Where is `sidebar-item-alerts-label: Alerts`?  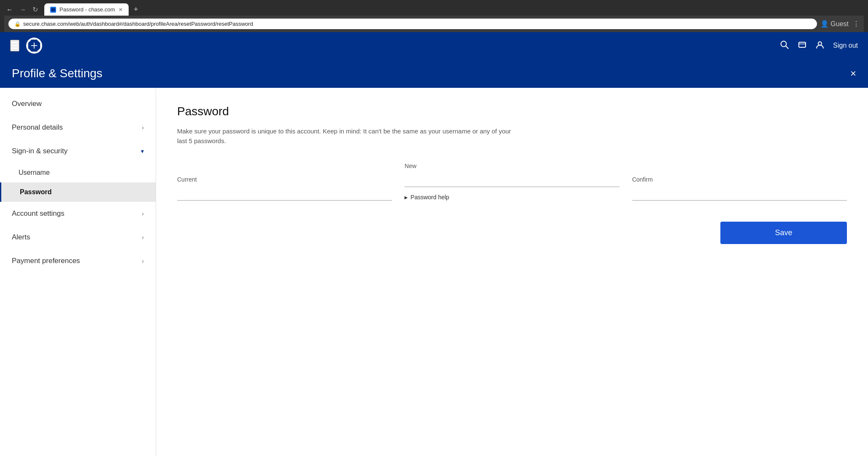
sidebar-item-alerts-label: Alerts is located at coordinates (21, 237).